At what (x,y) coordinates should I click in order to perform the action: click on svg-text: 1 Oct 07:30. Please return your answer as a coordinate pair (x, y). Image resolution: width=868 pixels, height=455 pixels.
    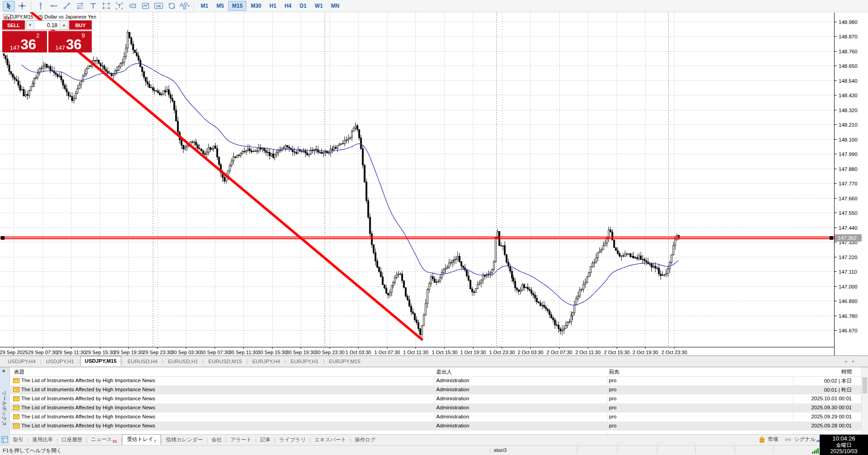
    Looking at the image, I should click on (387, 352).